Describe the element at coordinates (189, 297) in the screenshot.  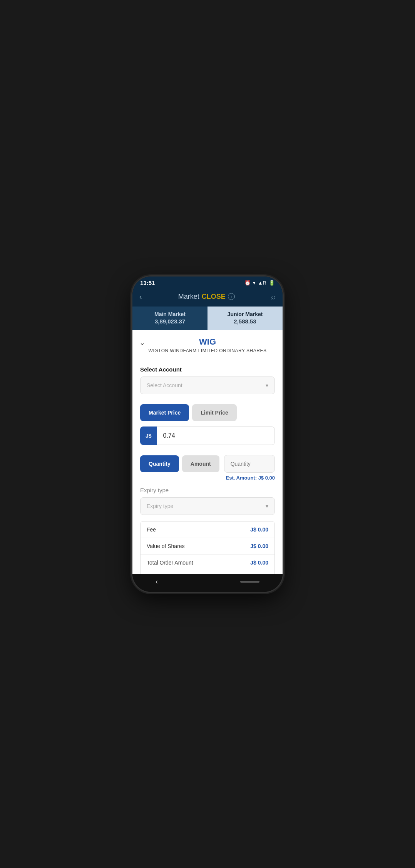
I see `market-label: Market` at that location.